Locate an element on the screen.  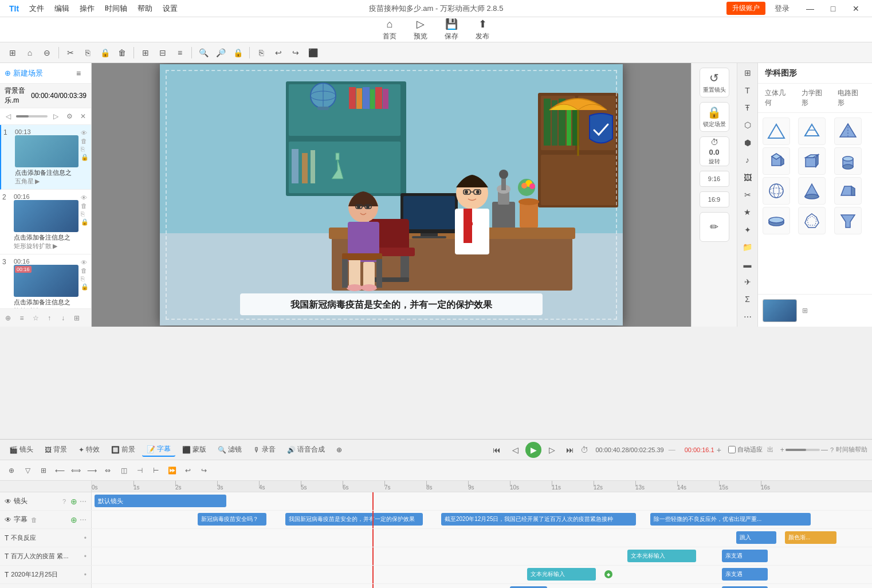
step-back-button: ⏮ is located at coordinates (497, 450).